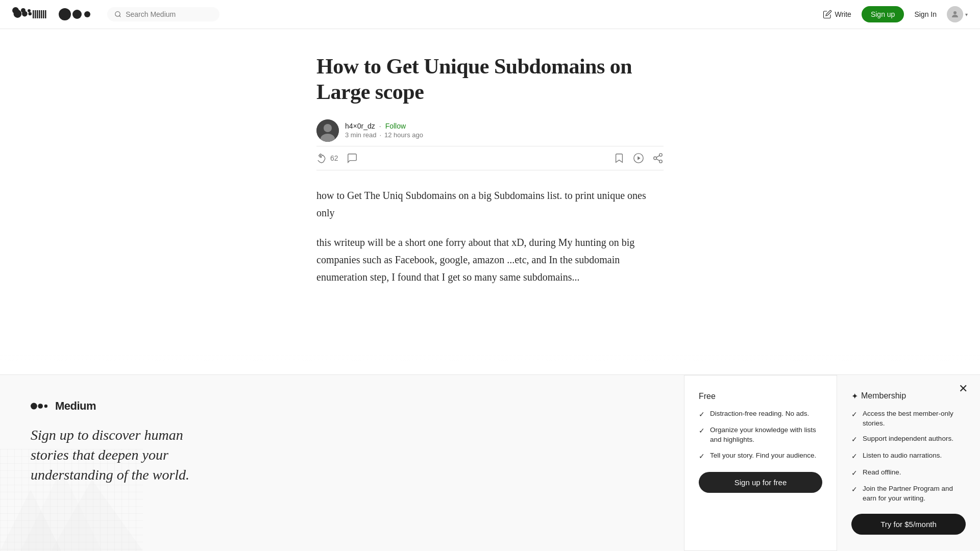 This screenshot has height=551, width=980. Describe the element at coordinates (352, 158) in the screenshot. I see `comment-button` at that location.